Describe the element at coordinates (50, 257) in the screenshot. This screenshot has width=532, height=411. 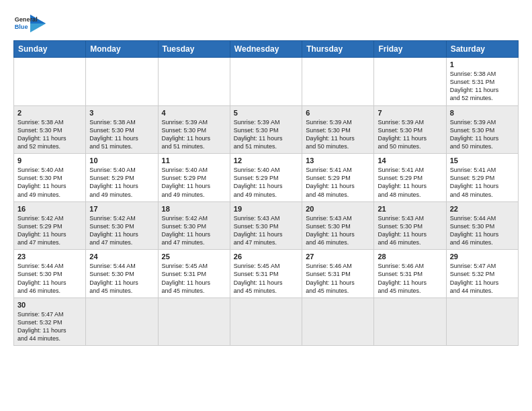
I see `date-number: 23` at that location.